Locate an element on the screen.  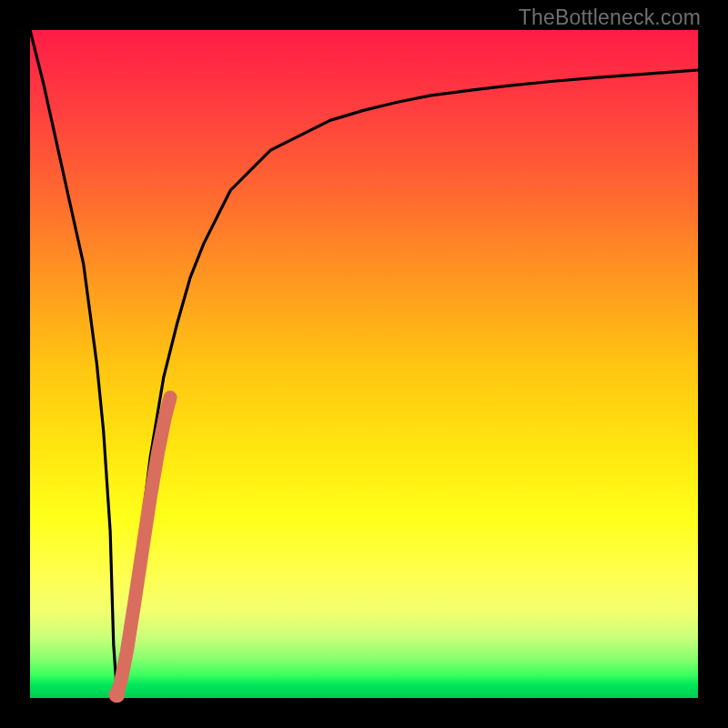
highlight-band is located at coordinates (144, 546).